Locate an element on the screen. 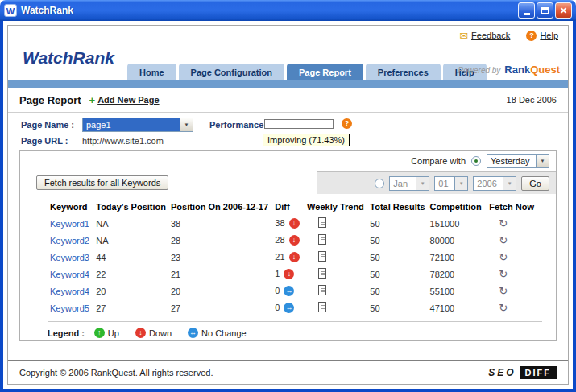 This screenshot has height=392, width=576. month-select: Jan ▼ is located at coordinates (409, 184).